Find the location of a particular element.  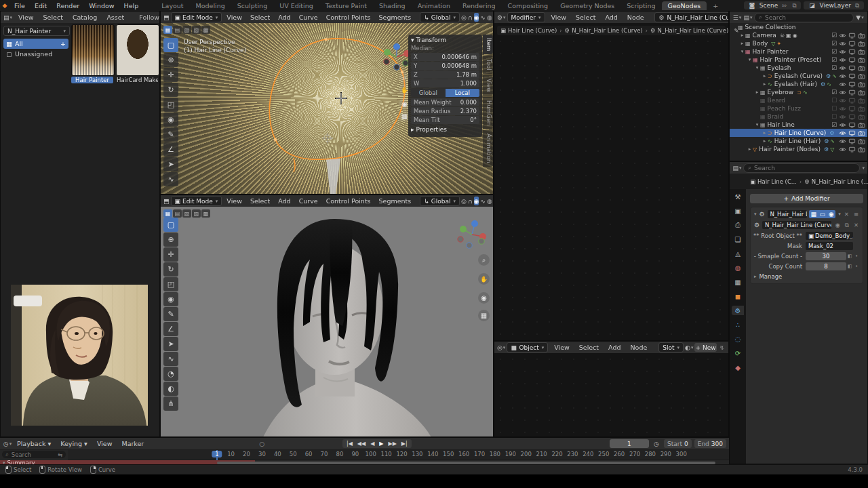

tool-scale: ◰ is located at coordinates (171, 104).